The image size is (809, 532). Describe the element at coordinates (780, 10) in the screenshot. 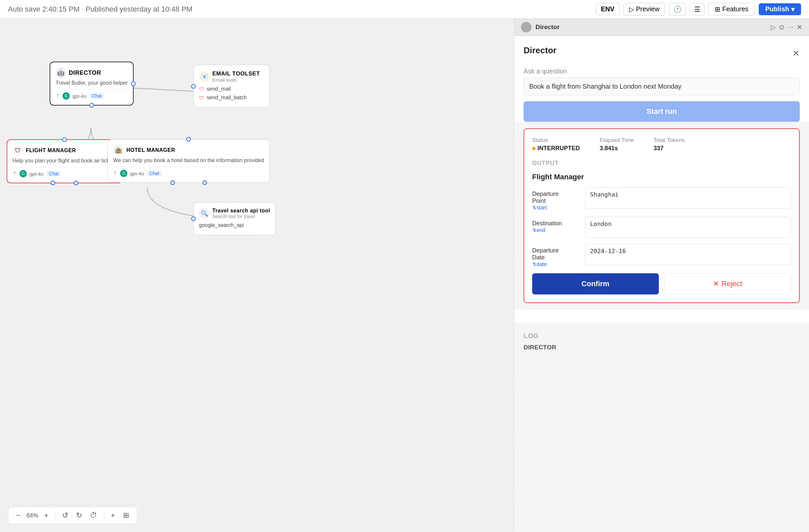

I see `publish-button: Publish ▾` at that location.